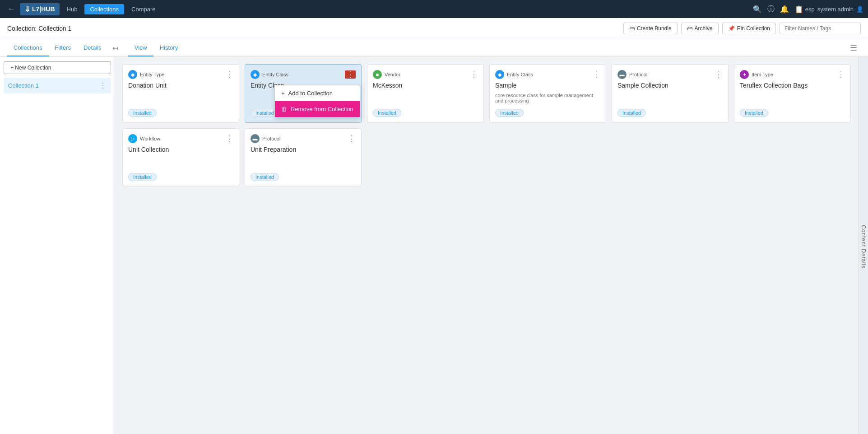 The width and height of the screenshot is (868, 434). What do you see at coordinates (181, 93) in the screenshot?
I see `card-0: ◆ Entity Type ⋮ Donation Unit Installed` at bounding box center [181, 93].